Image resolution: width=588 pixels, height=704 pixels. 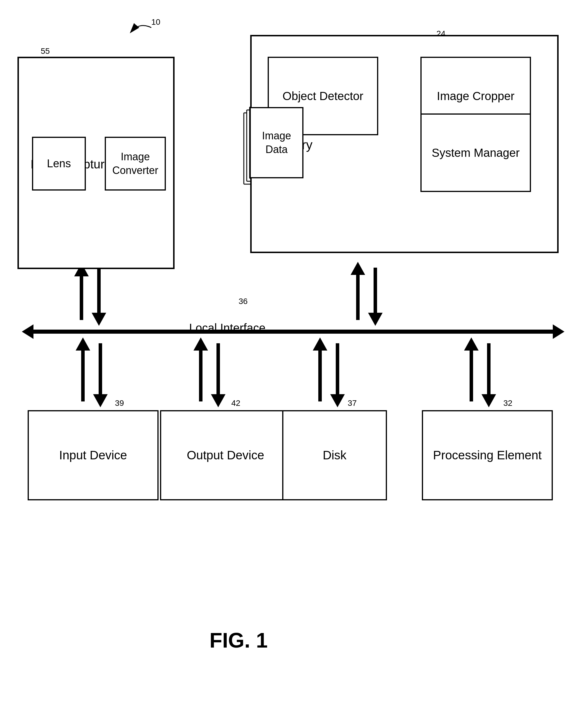 What do you see at coordinates (239, 640) in the screenshot?
I see `figure-label: FIG. 1` at bounding box center [239, 640].